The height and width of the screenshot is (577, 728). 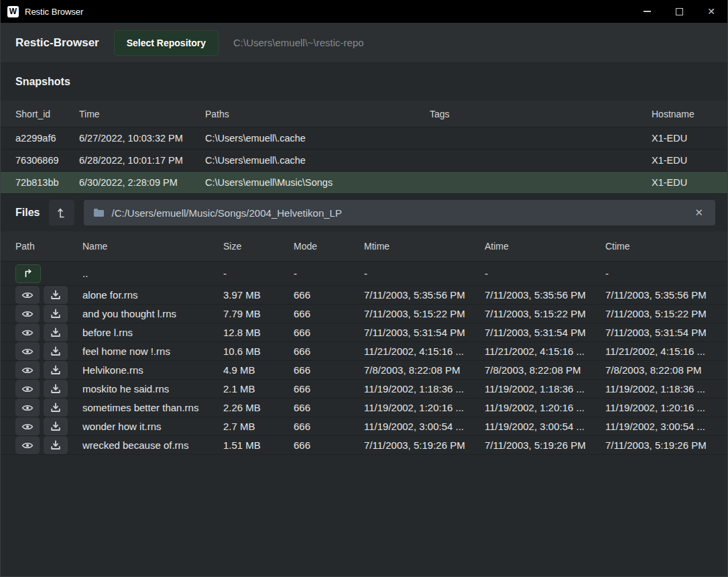 What do you see at coordinates (424, 274) in the screenshot?
I see `file-mtime: -` at bounding box center [424, 274].